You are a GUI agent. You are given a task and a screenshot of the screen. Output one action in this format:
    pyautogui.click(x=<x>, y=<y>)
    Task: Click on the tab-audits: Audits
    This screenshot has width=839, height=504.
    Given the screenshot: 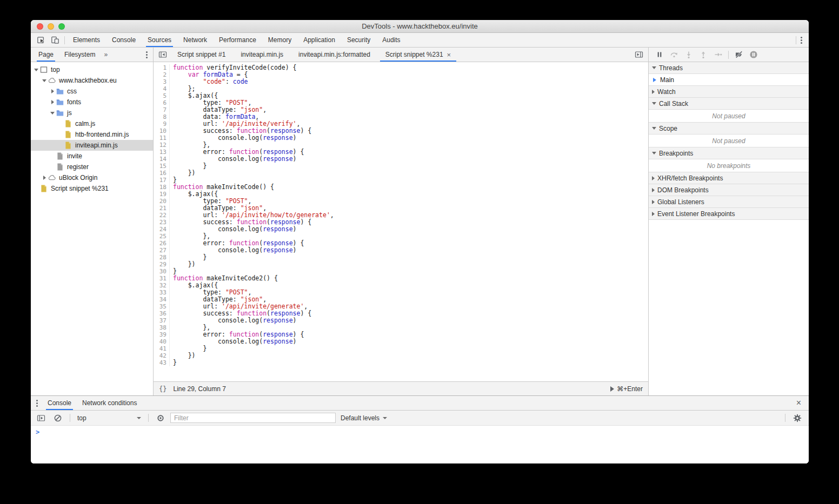 What is the action you would take?
    pyautogui.click(x=391, y=40)
    